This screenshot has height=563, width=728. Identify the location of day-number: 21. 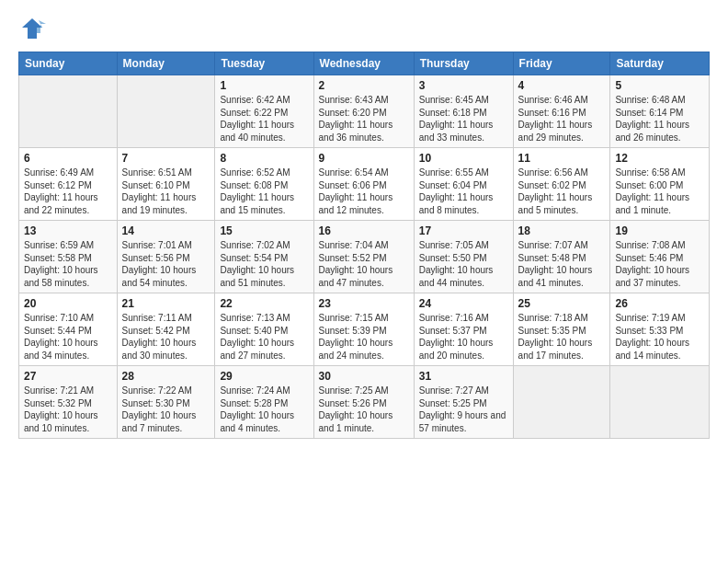
(166, 304).